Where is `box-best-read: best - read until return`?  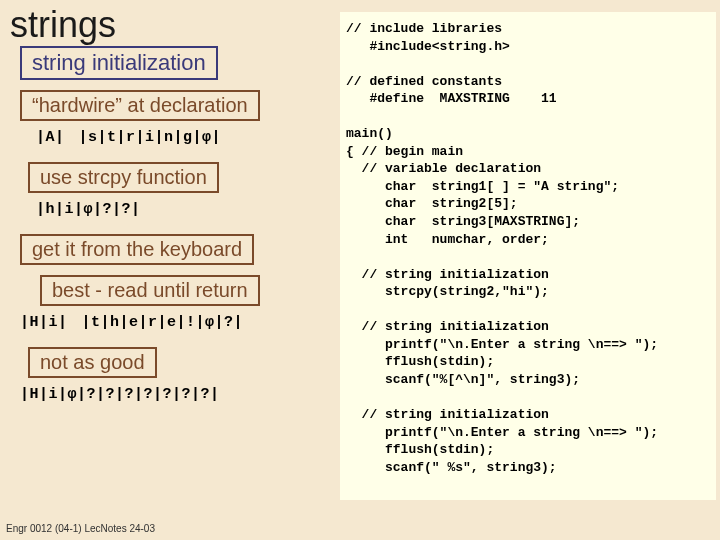
box-best-read: best - read until return is located at coordinates (150, 290).